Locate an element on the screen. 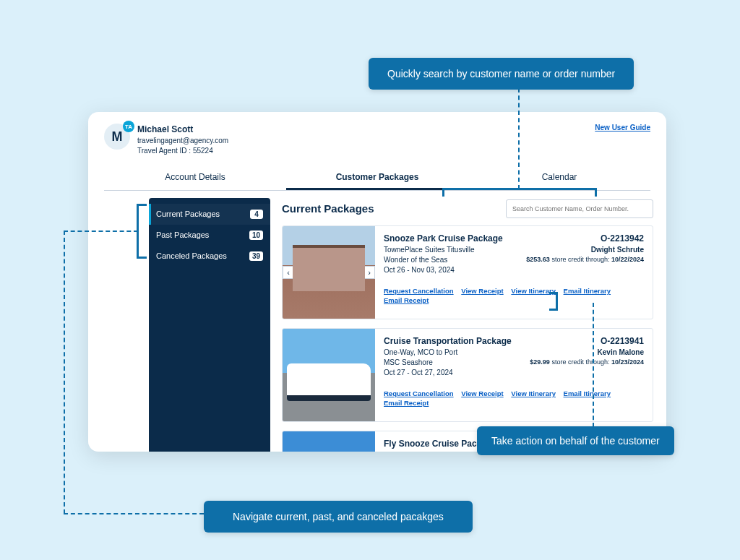  thumb-next-button: › is located at coordinates (369, 272).